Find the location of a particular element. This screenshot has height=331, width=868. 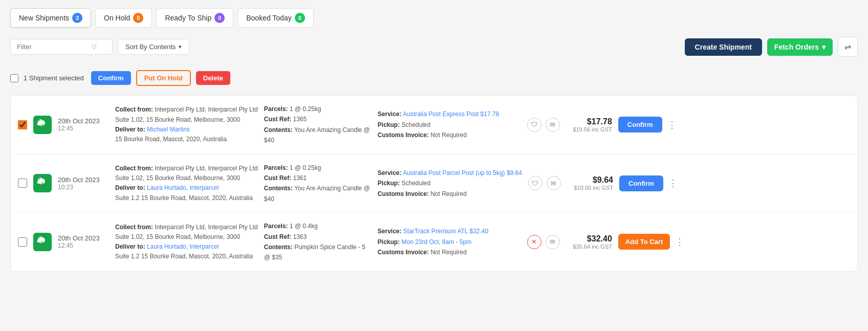

price-main: $9.64 is located at coordinates (590, 180).